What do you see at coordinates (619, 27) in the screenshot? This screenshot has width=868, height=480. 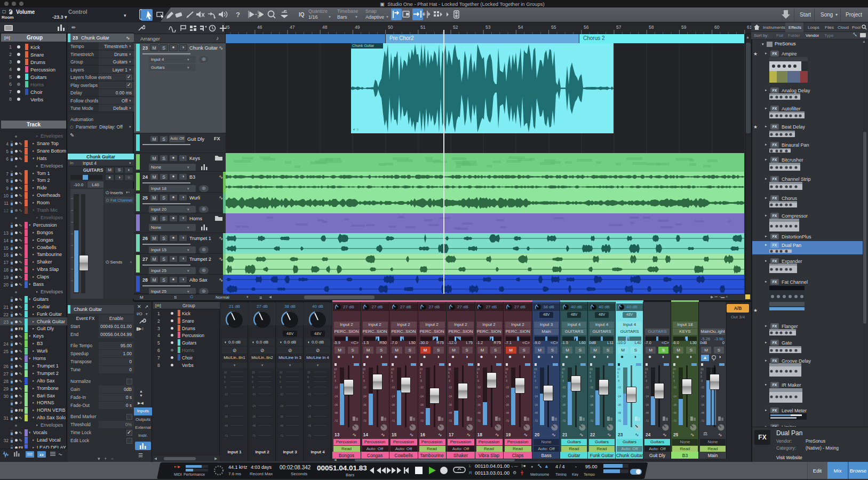 I see `svg-text: 57` at bounding box center [619, 27].